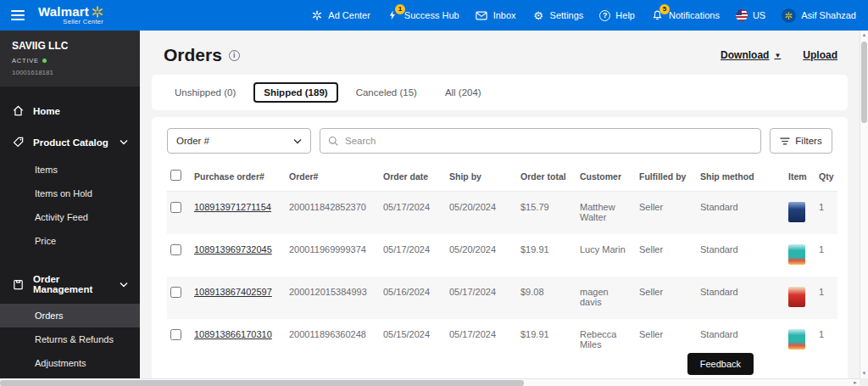  I want to click on feedback-button: Feedback, so click(721, 364).